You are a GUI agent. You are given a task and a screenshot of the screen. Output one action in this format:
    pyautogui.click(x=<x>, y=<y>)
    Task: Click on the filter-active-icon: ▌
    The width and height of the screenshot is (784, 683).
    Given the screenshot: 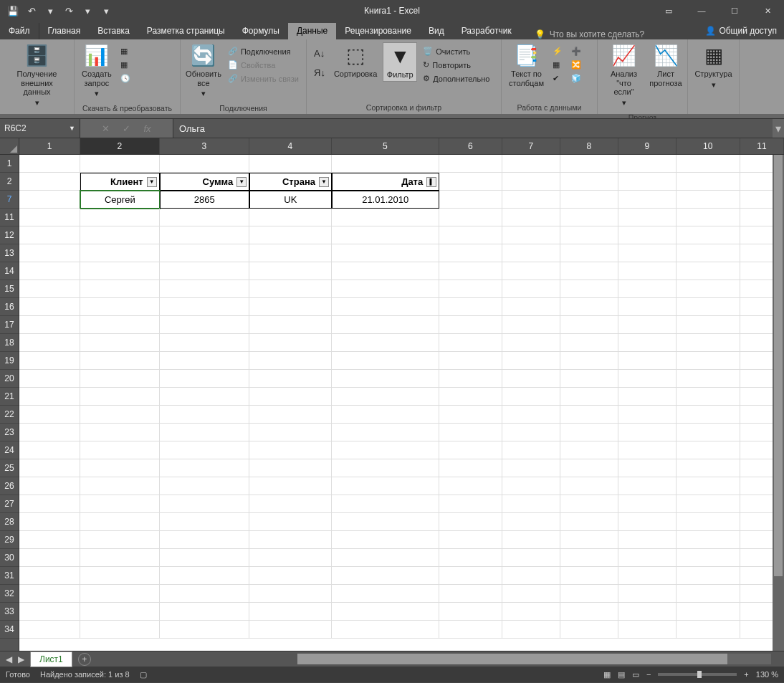 What is the action you would take?
    pyautogui.click(x=431, y=182)
    